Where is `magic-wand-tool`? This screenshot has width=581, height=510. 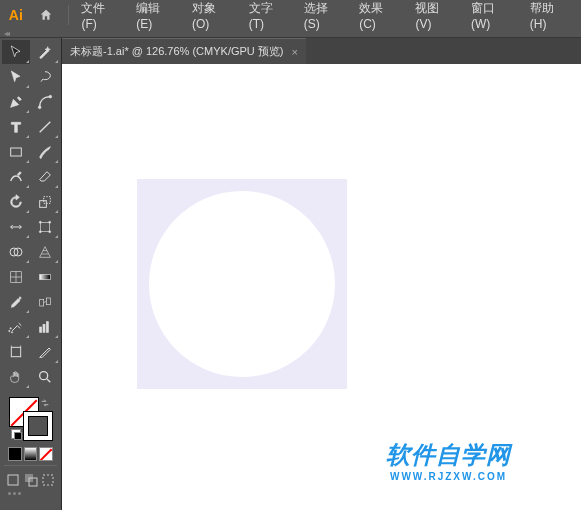 magic-wand-tool is located at coordinates (45, 52).